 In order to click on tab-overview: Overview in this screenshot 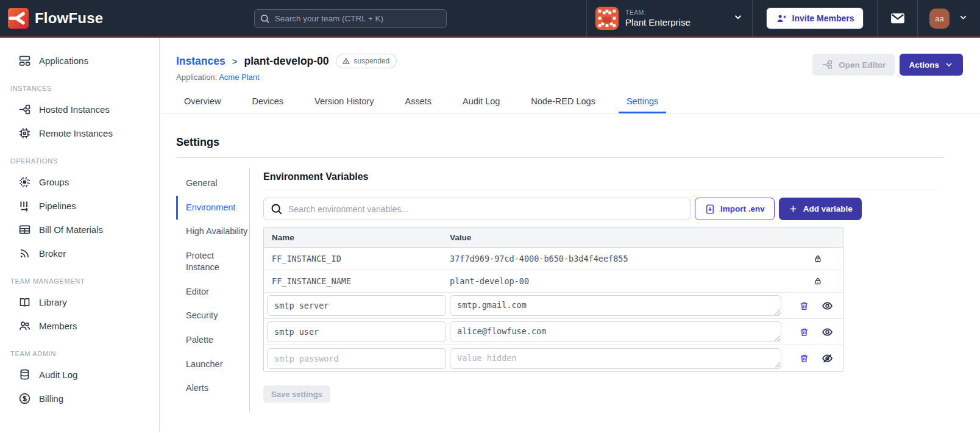, I will do `click(202, 105)`.